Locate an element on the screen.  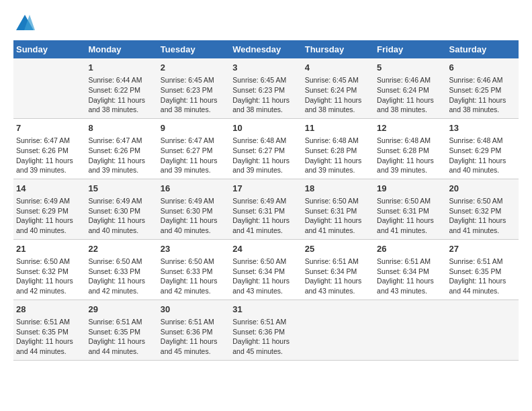
day-number: 11 is located at coordinates (339, 128).